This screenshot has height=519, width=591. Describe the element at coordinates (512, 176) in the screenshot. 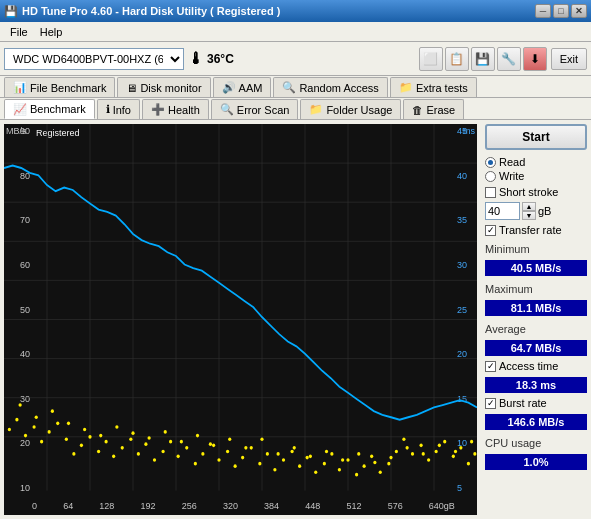

I see `radio-write-label: Write` at that location.